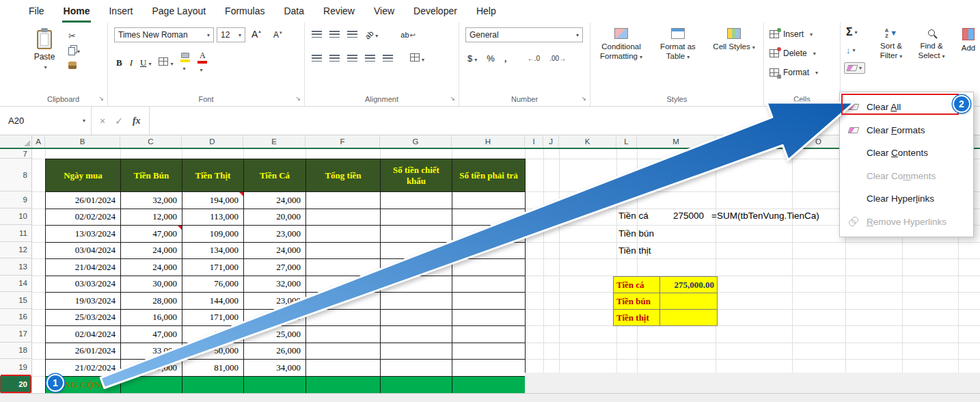 The width and height of the screenshot is (980, 402). What do you see at coordinates (677, 142) in the screenshot?
I see `column-header-M: M` at bounding box center [677, 142].